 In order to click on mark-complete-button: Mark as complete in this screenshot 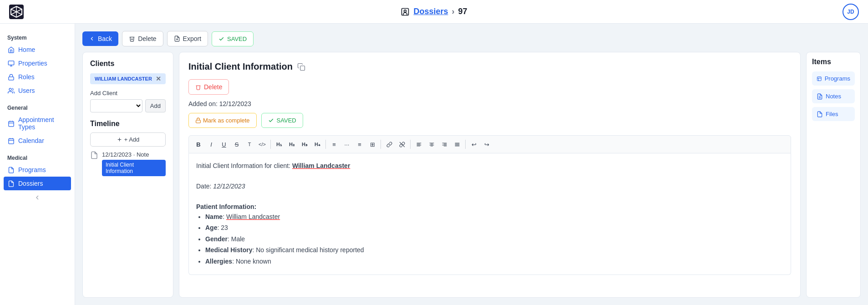, I will do `click(223, 120)`.